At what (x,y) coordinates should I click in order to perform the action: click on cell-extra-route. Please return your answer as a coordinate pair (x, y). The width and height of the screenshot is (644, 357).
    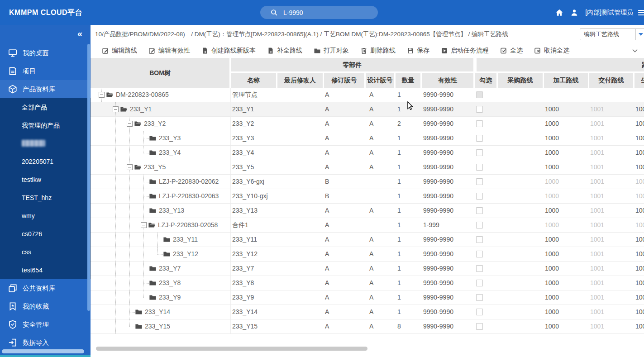
    Looking at the image, I should click on (639, 95).